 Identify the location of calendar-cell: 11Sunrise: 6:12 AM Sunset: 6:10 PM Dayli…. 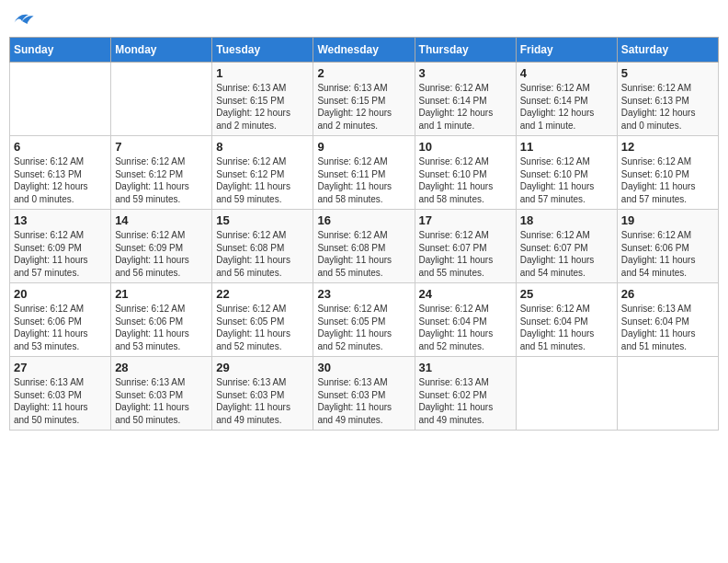
(566, 173).